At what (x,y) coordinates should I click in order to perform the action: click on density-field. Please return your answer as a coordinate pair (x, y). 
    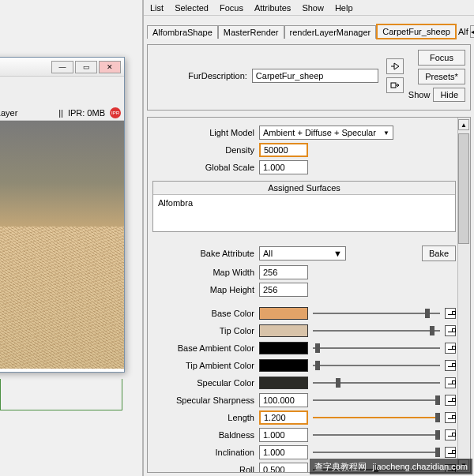
    Looking at the image, I should click on (284, 150).